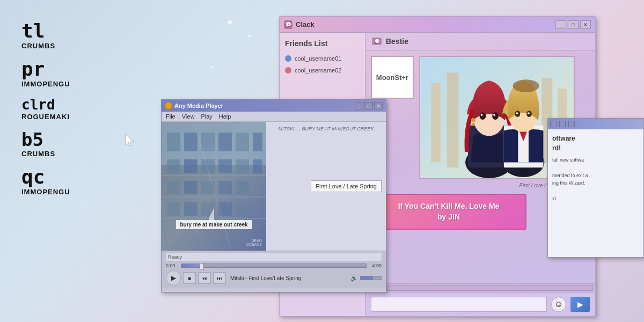 This screenshot has height=322, width=644. What do you see at coordinates (274, 269) in the screenshot?
I see `media-controls: Ready 0:00 4:00 ▶ ■ ⏮ ⏭ Mitski - First L…` at bounding box center [274, 269].